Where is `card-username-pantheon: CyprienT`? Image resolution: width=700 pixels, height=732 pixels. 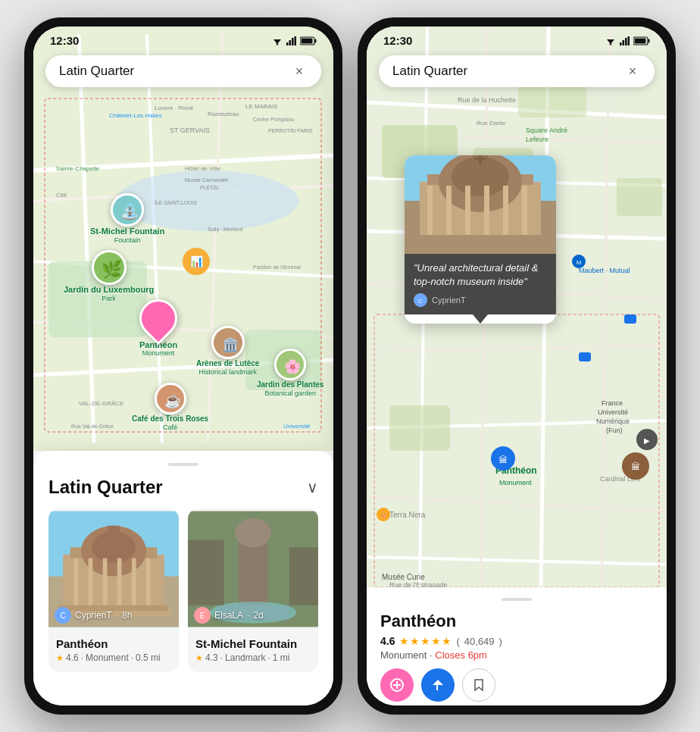 card-username-pantheon: CyprienT is located at coordinates (94, 615).